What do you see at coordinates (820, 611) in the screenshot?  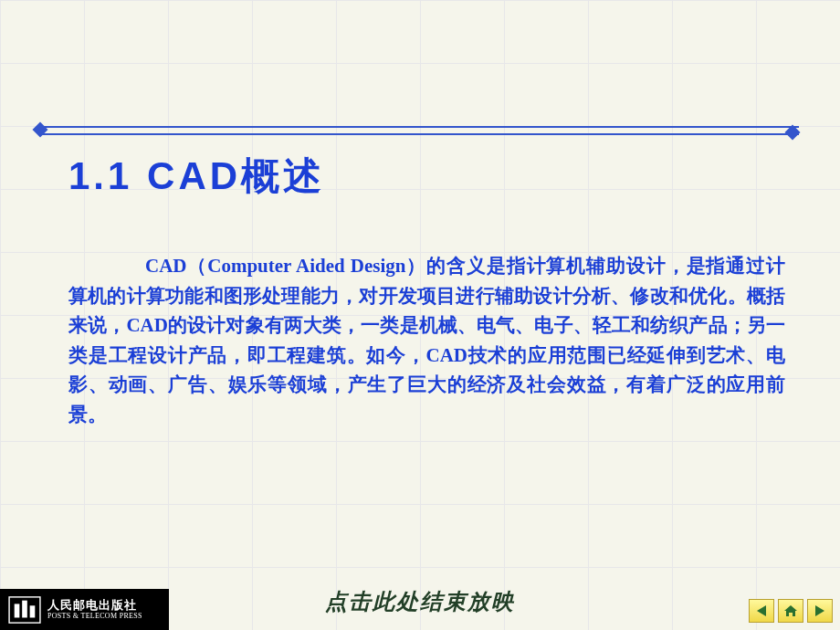 I see `next-button` at bounding box center [820, 611].